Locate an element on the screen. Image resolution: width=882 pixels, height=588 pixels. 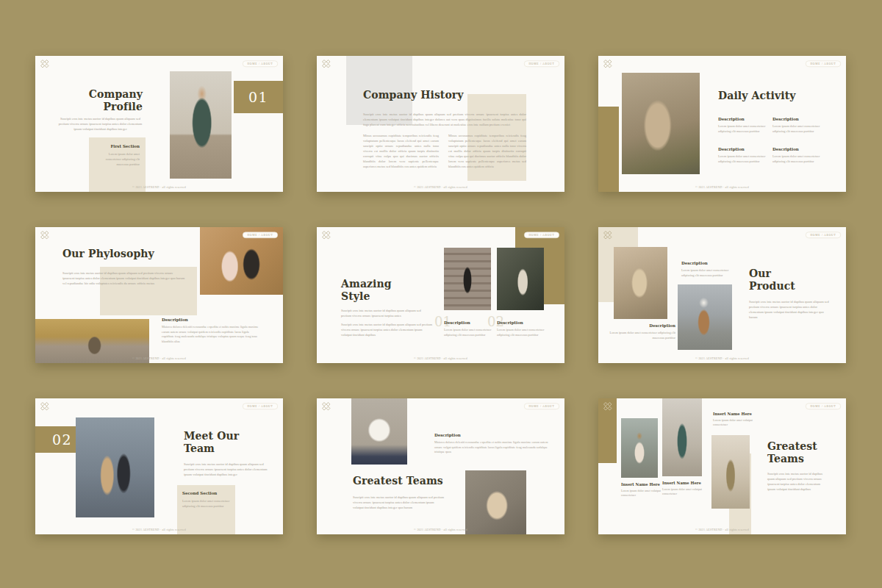
photo-woman-hooded-cape is located at coordinates (495, 503).